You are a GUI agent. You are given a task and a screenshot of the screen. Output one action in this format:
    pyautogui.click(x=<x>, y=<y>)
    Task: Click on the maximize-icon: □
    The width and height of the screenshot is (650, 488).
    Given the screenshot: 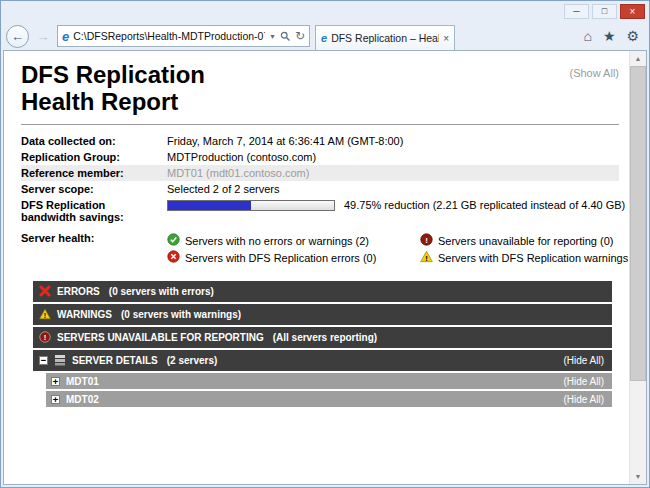 What is the action you would take?
    pyautogui.click(x=604, y=12)
    